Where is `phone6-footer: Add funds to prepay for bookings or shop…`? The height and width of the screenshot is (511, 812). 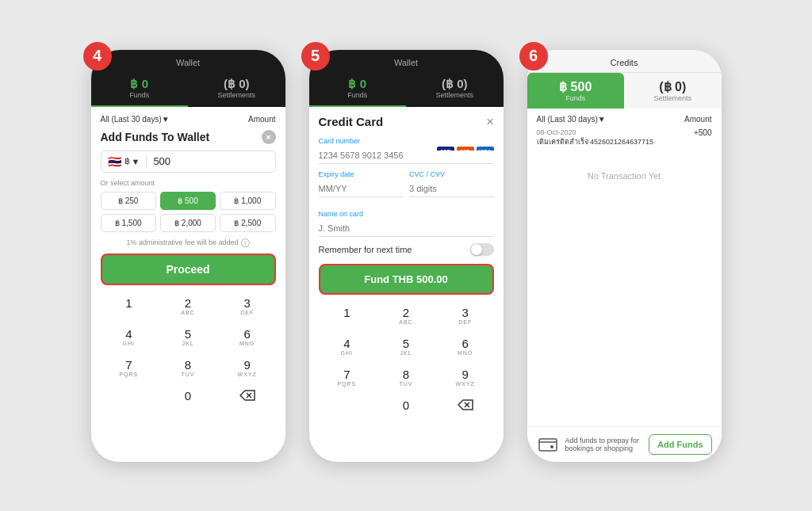 phone6-footer: Add funds to prepay for bookings or shop… is located at coordinates (625, 444).